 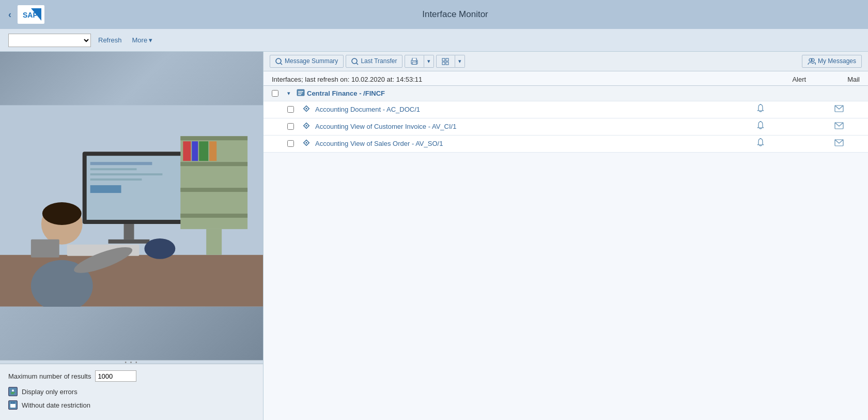 I want to click on refresh-info-text: Interfaces; last refresh on: 10.02.2020 …, so click(x=347, y=80).